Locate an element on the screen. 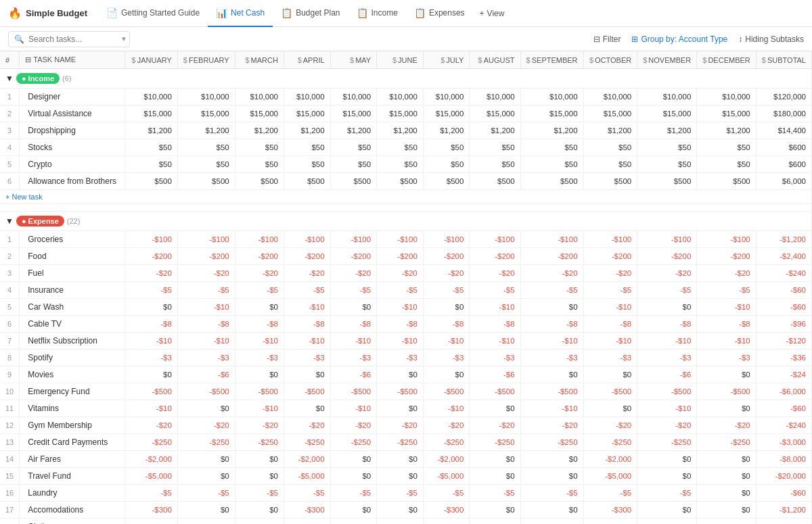 This screenshot has height=524, width=812. task-name: Clothes is located at coordinates (72, 522).